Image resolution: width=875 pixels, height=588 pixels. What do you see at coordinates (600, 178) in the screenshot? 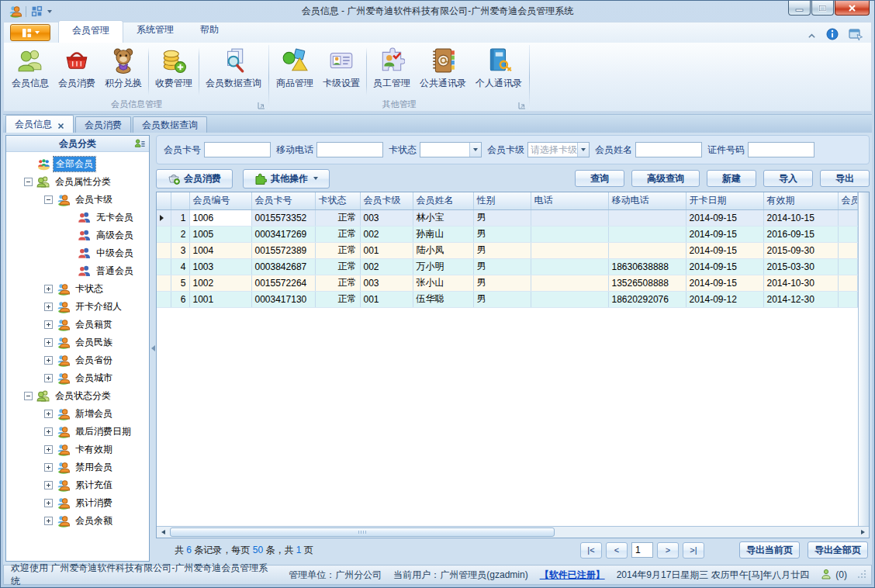
I see `query-button: 查询` at bounding box center [600, 178].